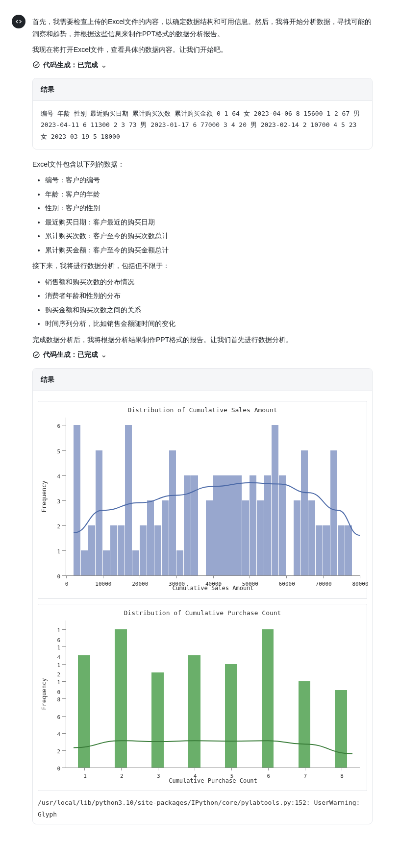 Image resolution: width=400 pixels, height=868 pixels. Describe the element at coordinates (59, 688) in the screenshot. I see `y-tick-label: 10` at that location.